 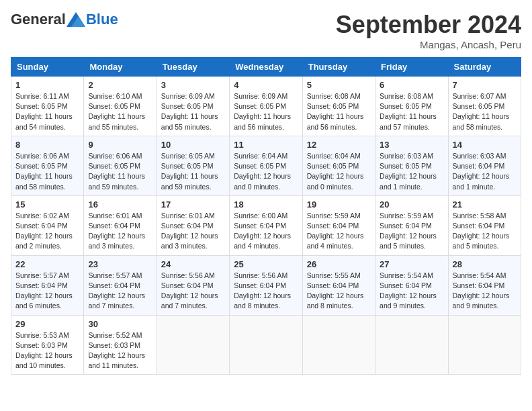 What do you see at coordinates (484, 165) in the screenshot?
I see `table-row: 14 Sunrise: 6:03 AM Sunset: 6:04 PM Dayl…` at bounding box center [484, 165].